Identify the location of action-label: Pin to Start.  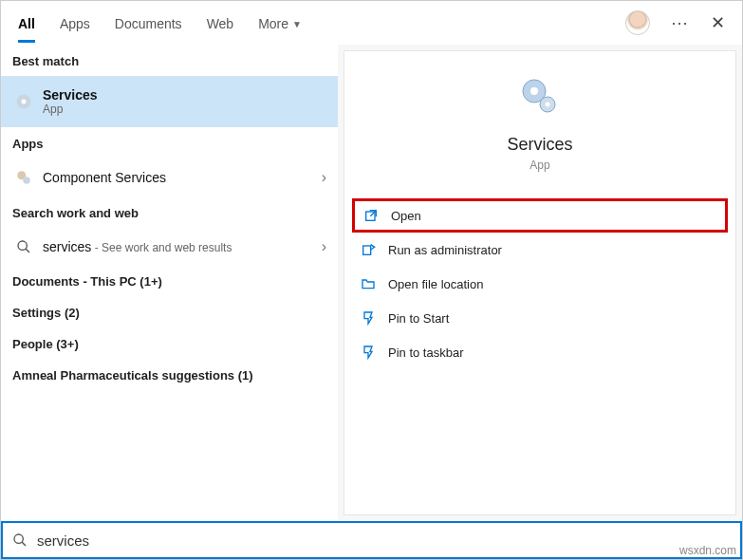
(418, 319).